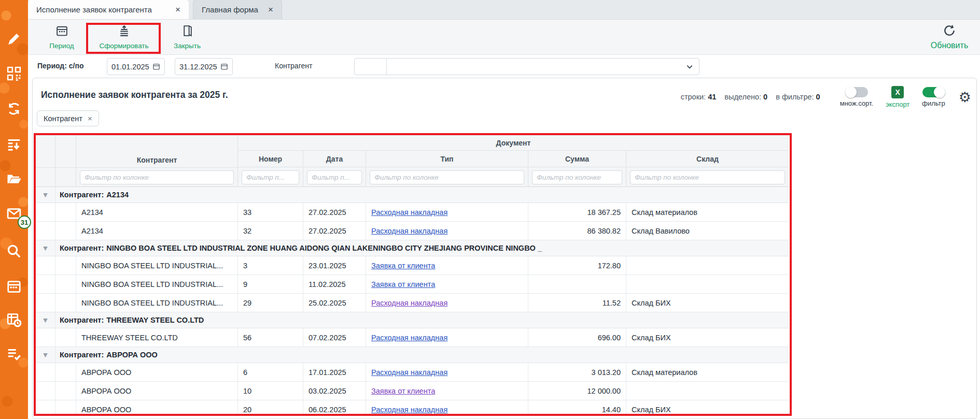 This screenshot has width=980, height=419. What do you see at coordinates (66, 284) in the screenshot?
I see `cell-spacer` at bounding box center [66, 284].